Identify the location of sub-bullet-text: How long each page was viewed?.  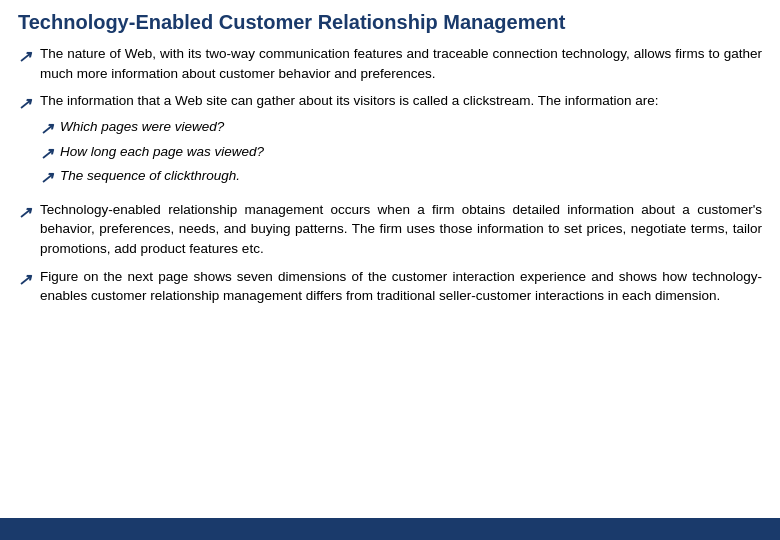
(162, 152).